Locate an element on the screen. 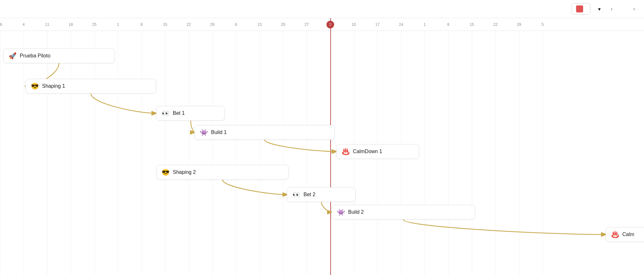 The height and width of the screenshot is (275, 644). task-card-prueba-piloto: 🚀Prueba Piloto is located at coordinates (59, 56).